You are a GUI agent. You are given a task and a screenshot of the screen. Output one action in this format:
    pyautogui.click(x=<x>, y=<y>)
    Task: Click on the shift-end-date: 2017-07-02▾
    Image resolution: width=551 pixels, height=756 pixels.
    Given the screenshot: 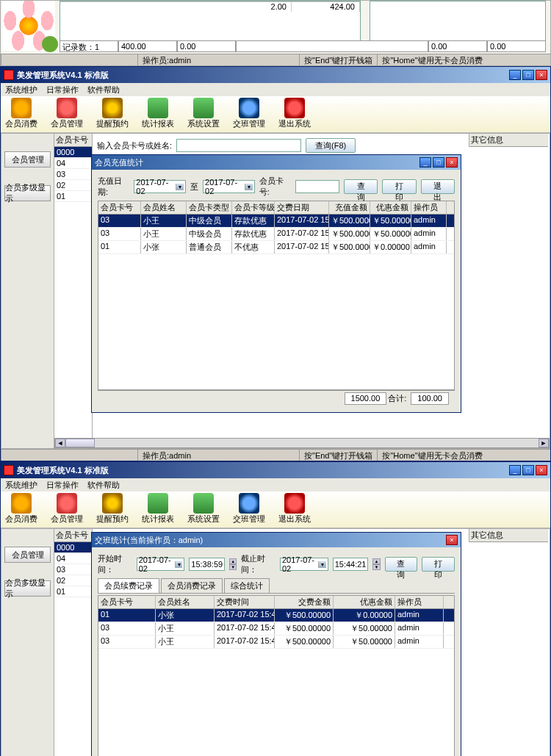 What is the action you would take?
    pyautogui.click(x=304, y=564)
    